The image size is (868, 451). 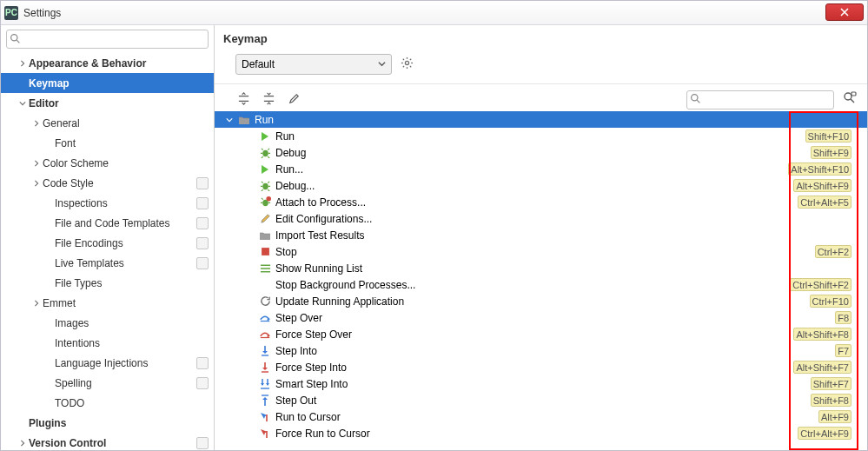 I want to click on collapse-all-button, so click(x=269, y=100).